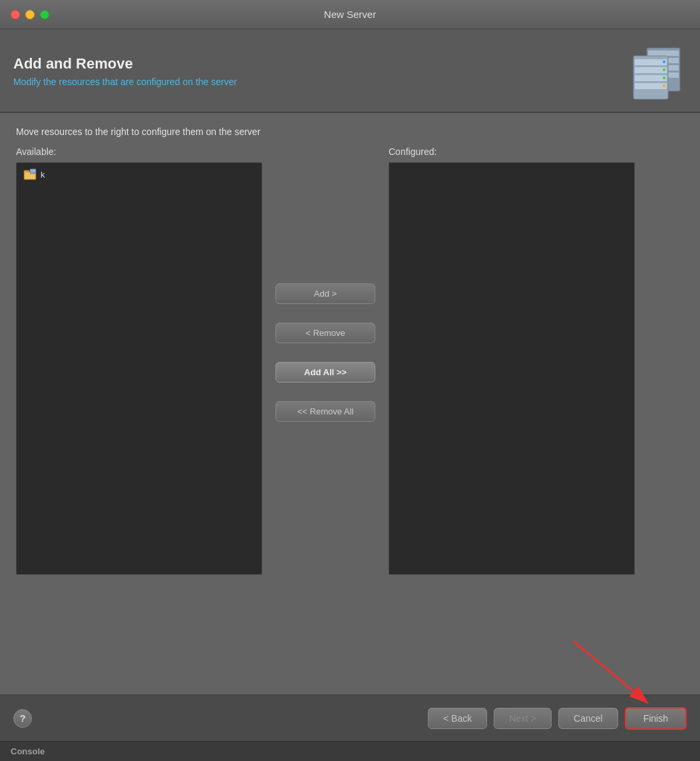 This screenshot has width=700, height=761. Describe the element at coordinates (458, 718) in the screenshot. I see `back-button: < Back` at that location.